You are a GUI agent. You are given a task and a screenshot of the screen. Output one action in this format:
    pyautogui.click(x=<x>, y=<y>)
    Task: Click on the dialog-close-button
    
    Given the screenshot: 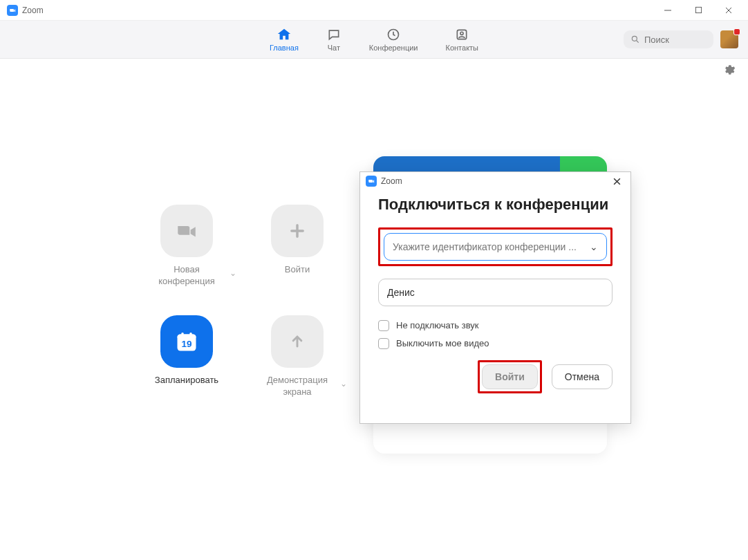 What is the action you would take?
    pyautogui.click(x=617, y=181)
    